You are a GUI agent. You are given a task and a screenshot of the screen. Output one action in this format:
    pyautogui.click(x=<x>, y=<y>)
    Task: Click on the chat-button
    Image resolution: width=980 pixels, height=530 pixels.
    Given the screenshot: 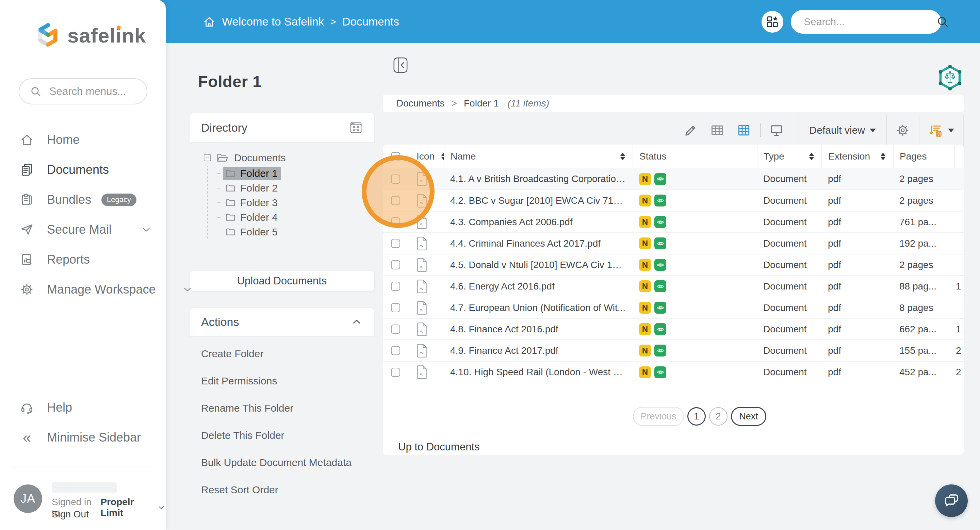 What is the action you would take?
    pyautogui.click(x=951, y=501)
    